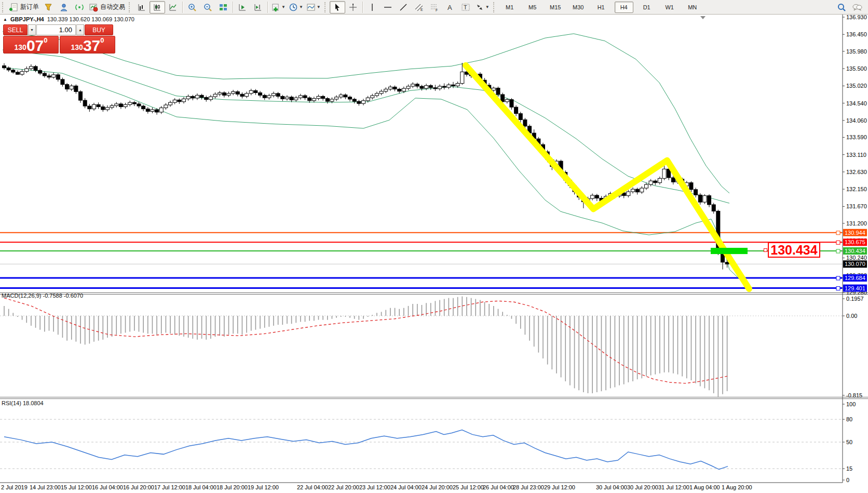 Image resolution: width=868 pixels, height=493 pixels. I want to click on new-order-label: 新订单, so click(30, 7).